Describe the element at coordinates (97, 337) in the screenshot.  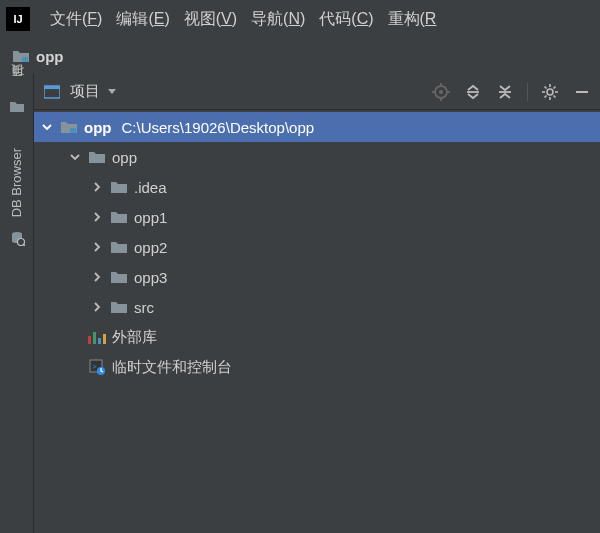
I see `library-icon` at that location.